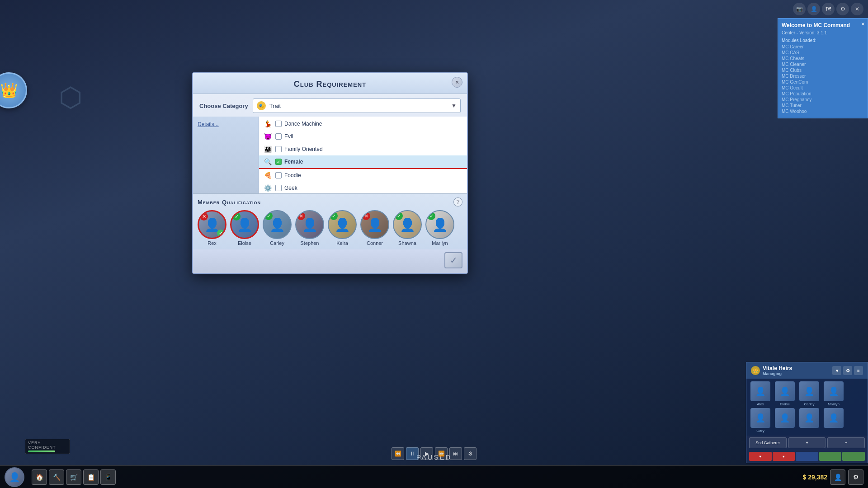 This screenshot has width=868, height=488. Describe the element at coordinates (785, 418) in the screenshot. I see `vitale-avatar-6-img: 👤` at that location.